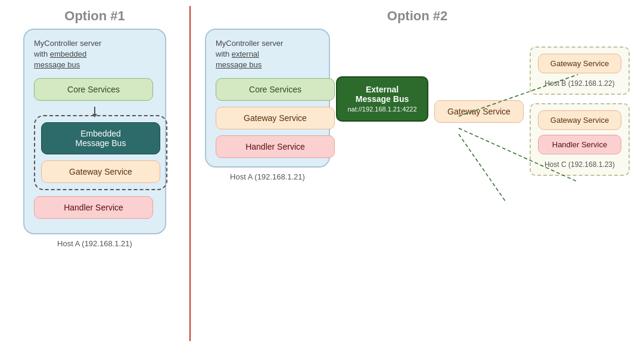  Describe the element at coordinates (94, 207) in the screenshot. I see `option1-handler-service: Handler Service` at that location.